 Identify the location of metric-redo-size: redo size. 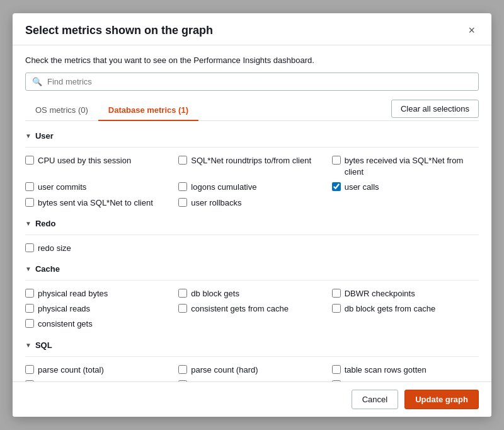
(98, 248).